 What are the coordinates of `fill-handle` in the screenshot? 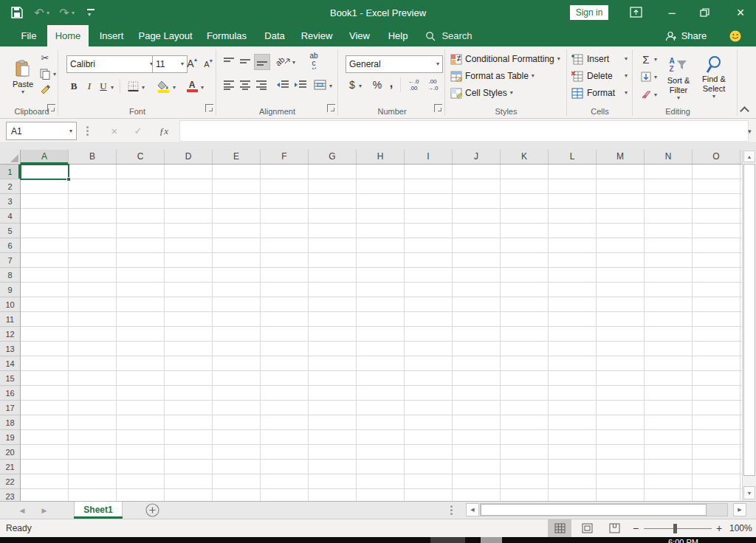 It's located at (69, 179).